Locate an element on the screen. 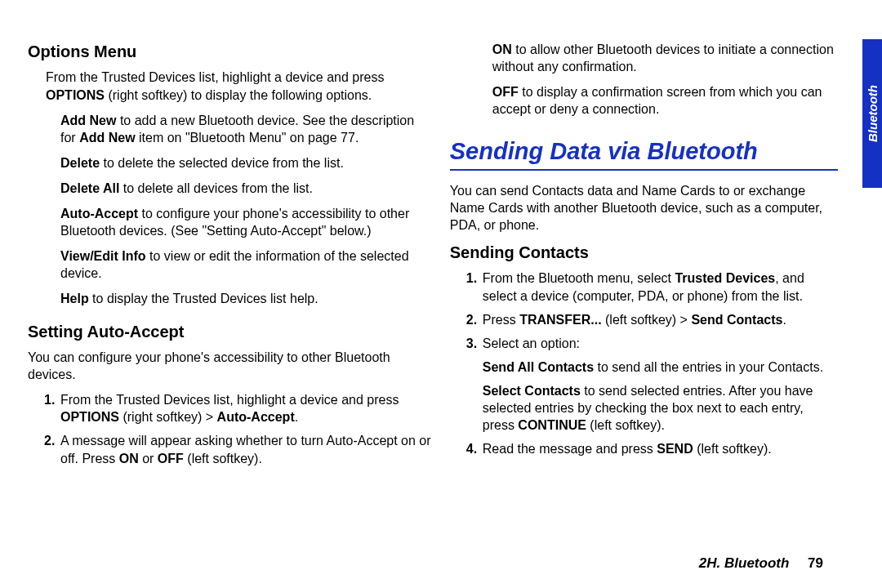 Image resolution: width=882 pixels, height=588 pixels. page-footer: 2H. Bluetooth 79 is located at coordinates (761, 564).